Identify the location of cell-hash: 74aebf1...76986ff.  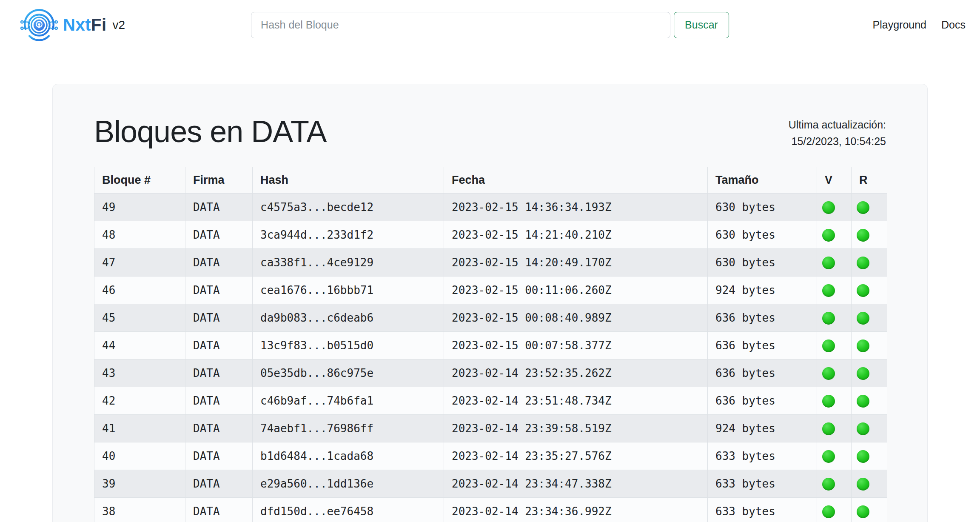
(348, 429).